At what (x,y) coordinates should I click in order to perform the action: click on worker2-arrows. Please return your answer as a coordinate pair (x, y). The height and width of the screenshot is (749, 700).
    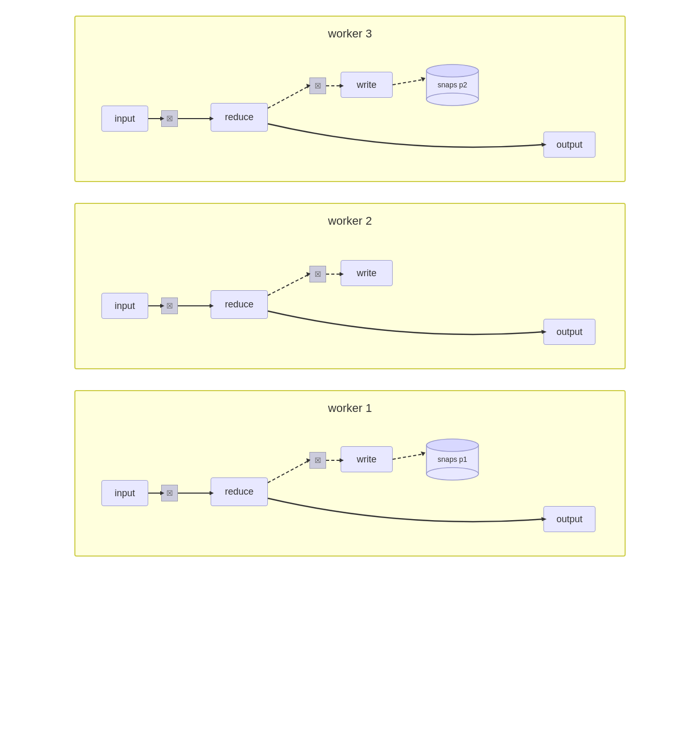
    Looking at the image, I should click on (350, 295).